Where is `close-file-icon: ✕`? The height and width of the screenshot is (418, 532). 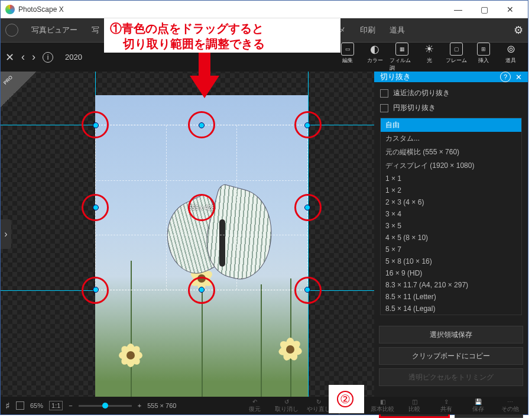 close-file-icon: ✕ is located at coordinates (9, 57).